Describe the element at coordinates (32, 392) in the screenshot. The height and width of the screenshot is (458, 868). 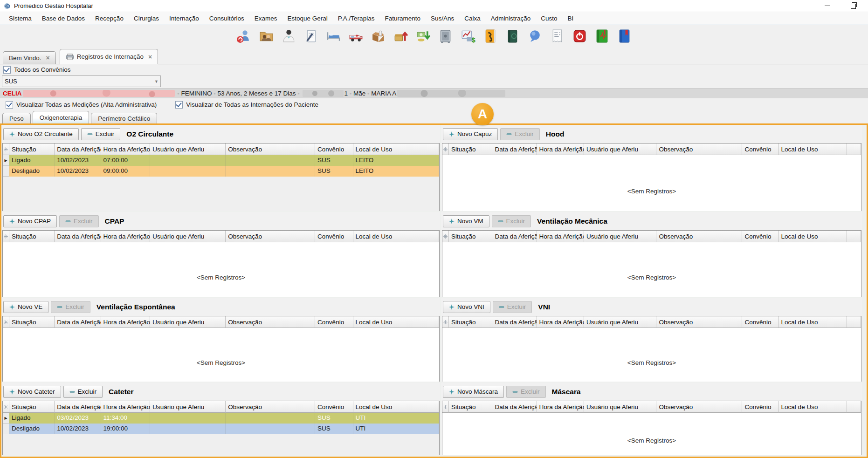
I see `novo-cateter-button: Novo Cateter` at that location.